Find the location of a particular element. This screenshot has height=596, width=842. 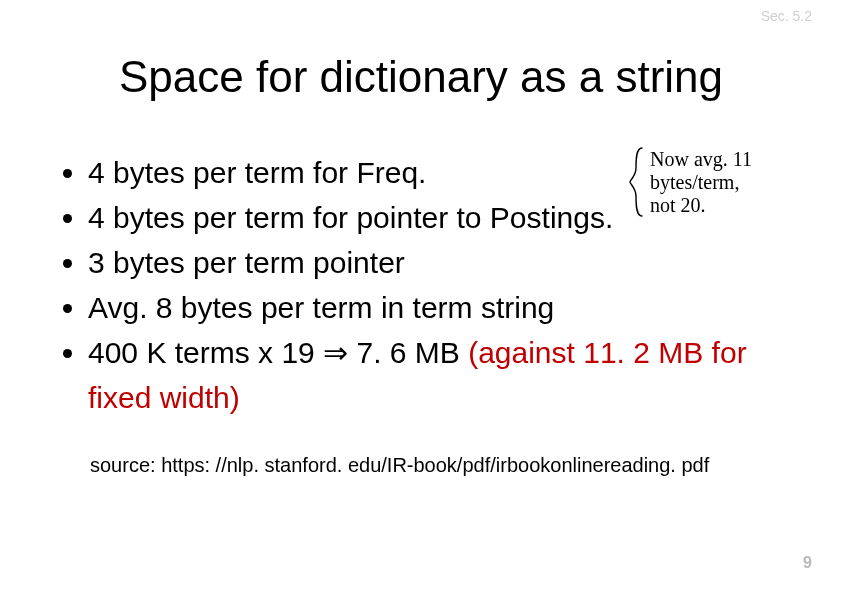

list-item: 3 bytes per term pointer is located at coordinates (449, 262).